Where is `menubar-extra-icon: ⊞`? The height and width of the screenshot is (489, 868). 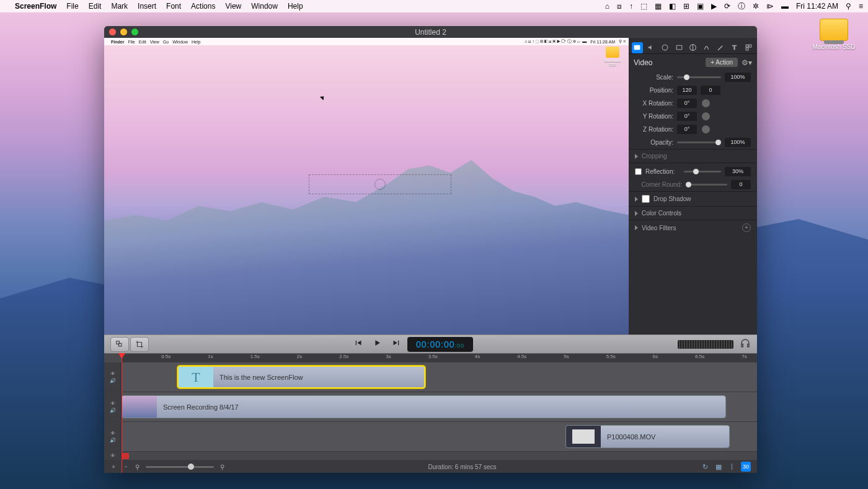 menubar-extra-icon: ⊞ is located at coordinates (686, 6).